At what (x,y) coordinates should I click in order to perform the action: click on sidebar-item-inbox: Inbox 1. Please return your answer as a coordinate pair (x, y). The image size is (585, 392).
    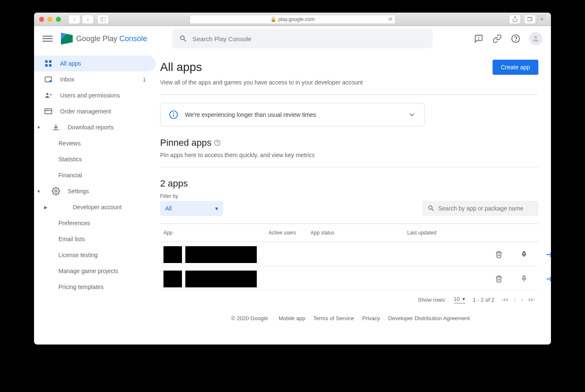
    Looking at the image, I should click on (95, 79).